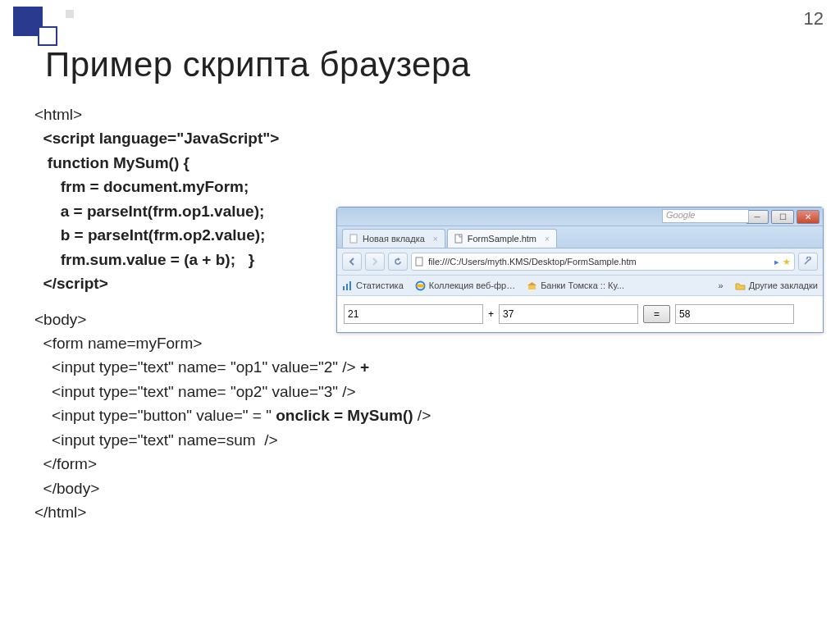  I want to click on maximize-button: ☐, so click(783, 217).